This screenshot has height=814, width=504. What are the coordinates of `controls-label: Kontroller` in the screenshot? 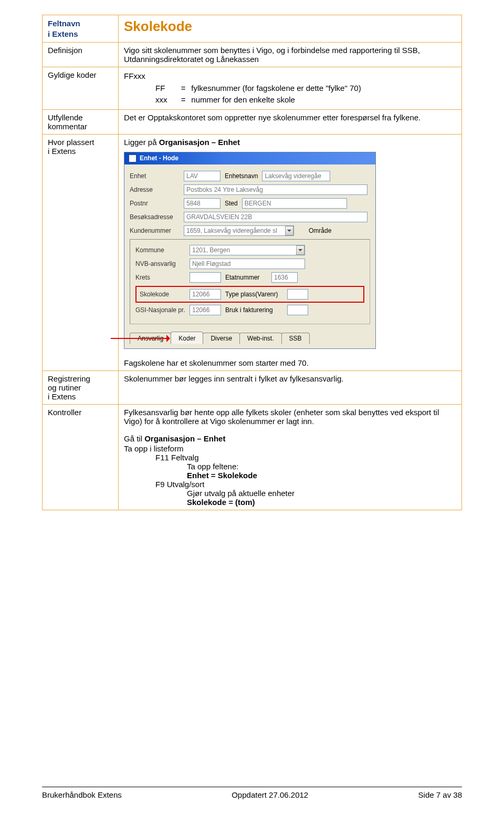 It's located at (81, 457).